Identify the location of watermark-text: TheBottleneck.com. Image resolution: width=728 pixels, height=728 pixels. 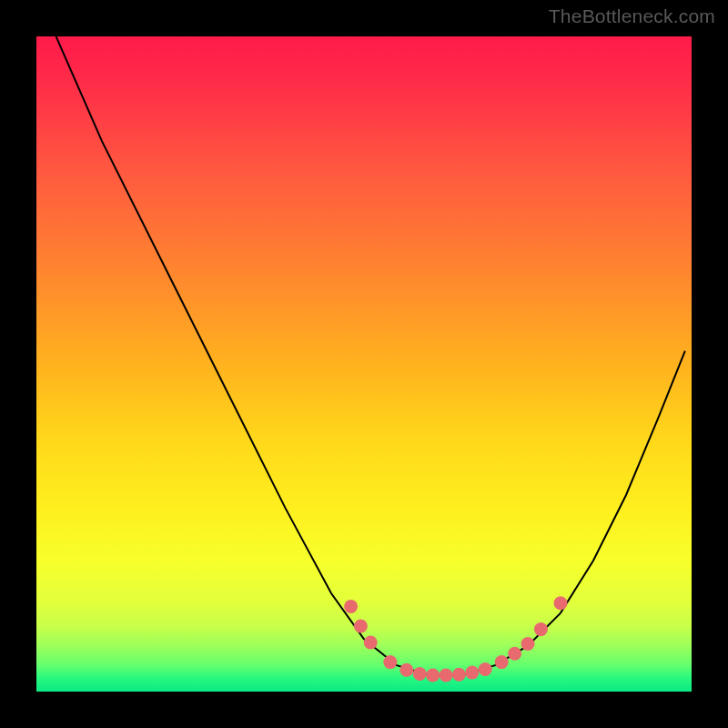
(632, 16).